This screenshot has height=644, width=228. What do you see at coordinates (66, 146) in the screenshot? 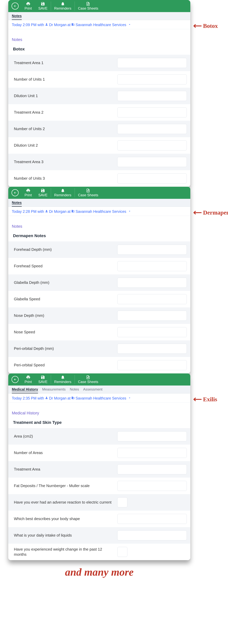
I see `field-label: Dilution Unit 2` at bounding box center [66, 146].